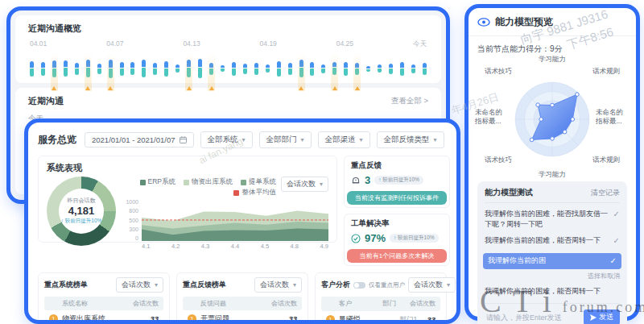 The image size is (644, 324). What do you see at coordinates (524, 23) in the screenshot?
I see `capability-title: 能力模型预览` at bounding box center [524, 23].